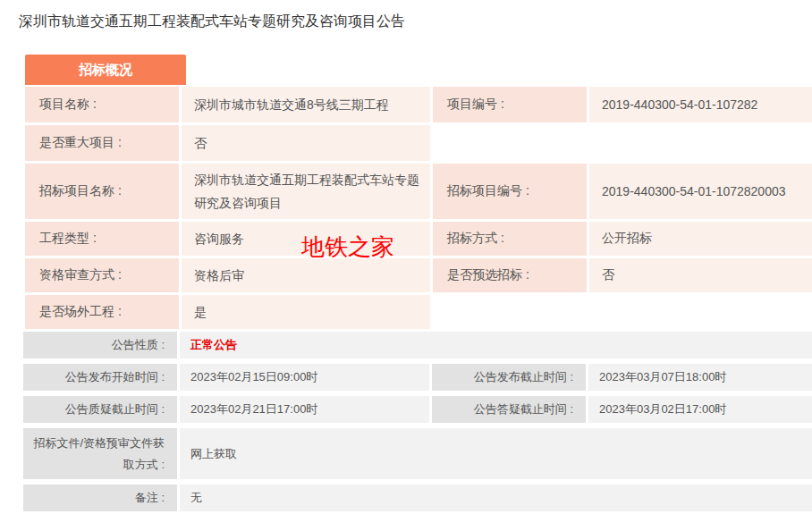  Describe the element at coordinates (418, 377) in the screenshot. I see `table-row: 公告发布开始时间 : 2023年02月15日09:00时 公告发布截止时间 : …` at that location.